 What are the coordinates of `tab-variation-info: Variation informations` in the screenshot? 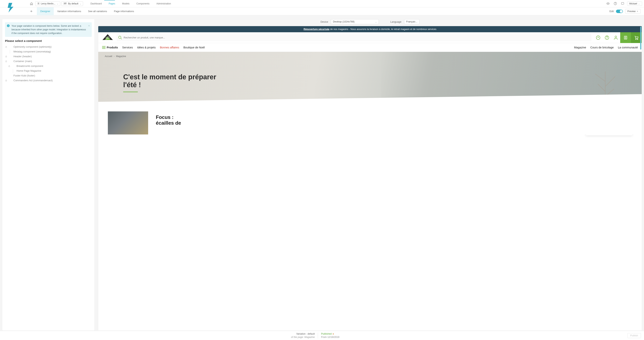 It's located at (69, 11).